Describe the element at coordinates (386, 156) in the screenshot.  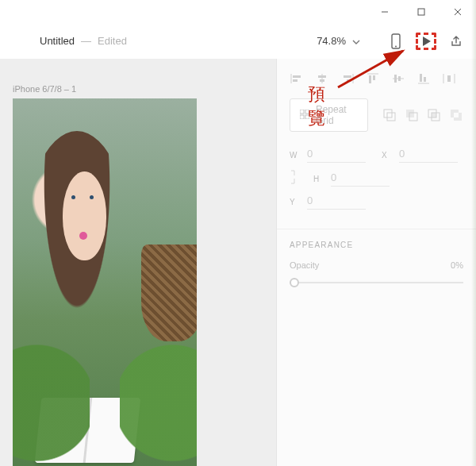
I see `x-label: X` at that location.